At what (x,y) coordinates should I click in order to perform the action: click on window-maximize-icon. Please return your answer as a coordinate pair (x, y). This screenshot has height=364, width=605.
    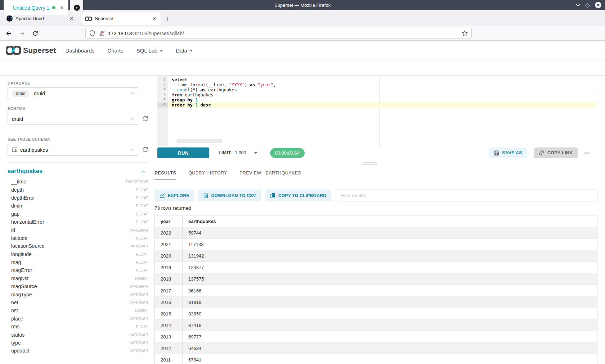
    Looking at the image, I should click on (588, 5).